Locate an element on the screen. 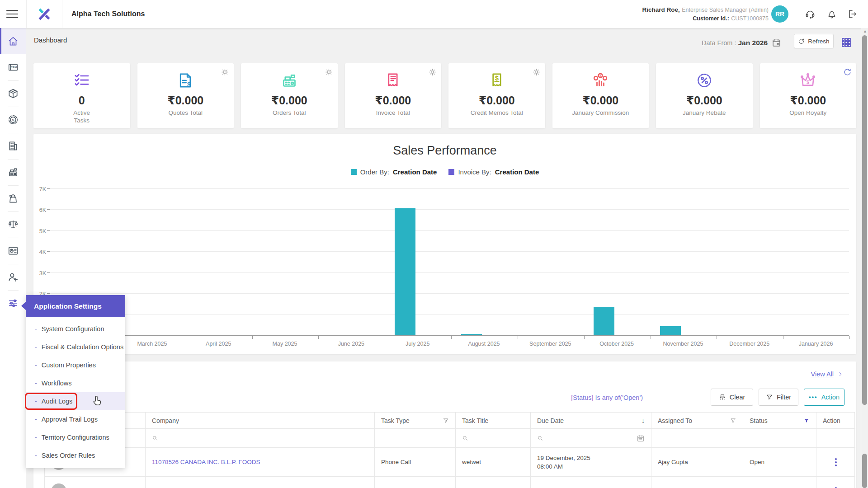 The width and height of the screenshot is (868, 488). settings-menu-item: -Sales Order Rules is located at coordinates (75, 455).